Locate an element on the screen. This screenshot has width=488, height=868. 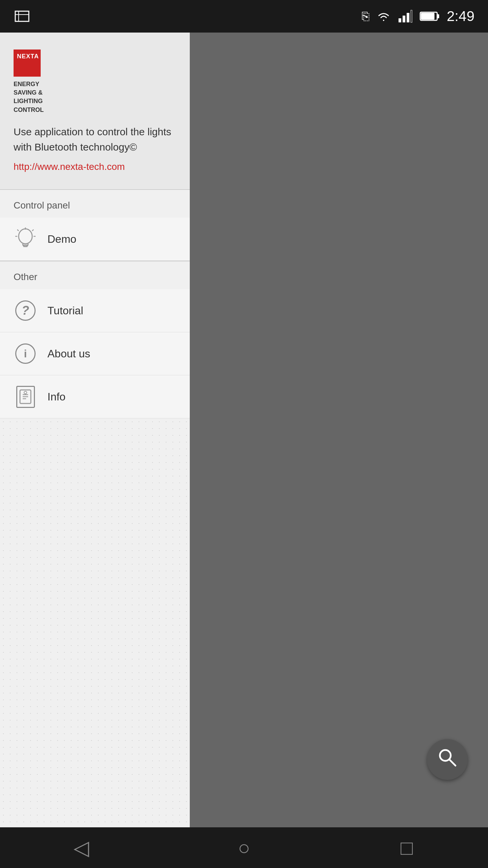
control-panel-label: Control panel is located at coordinates (95, 204).